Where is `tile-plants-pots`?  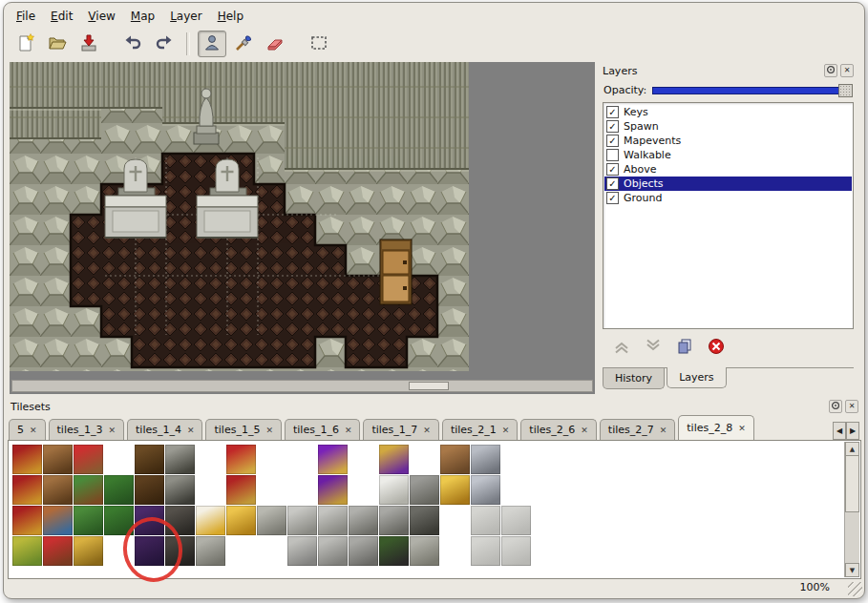
tile-plants-pots is located at coordinates (88, 521).